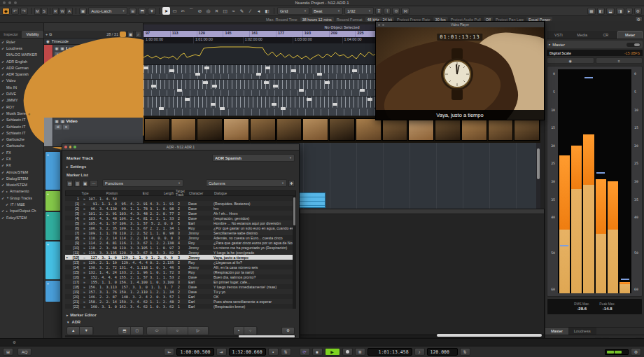 This screenshot has height=357, width=644. What do you see at coordinates (288, 330) in the screenshot?
I see `adr-setup-gear-icon: ⚙` at bounding box center [288, 330].